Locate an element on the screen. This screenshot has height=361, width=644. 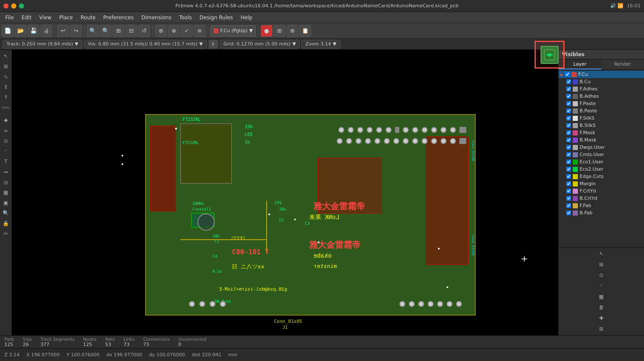
layer-bcu-checkbox is located at coordinates (568, 81).